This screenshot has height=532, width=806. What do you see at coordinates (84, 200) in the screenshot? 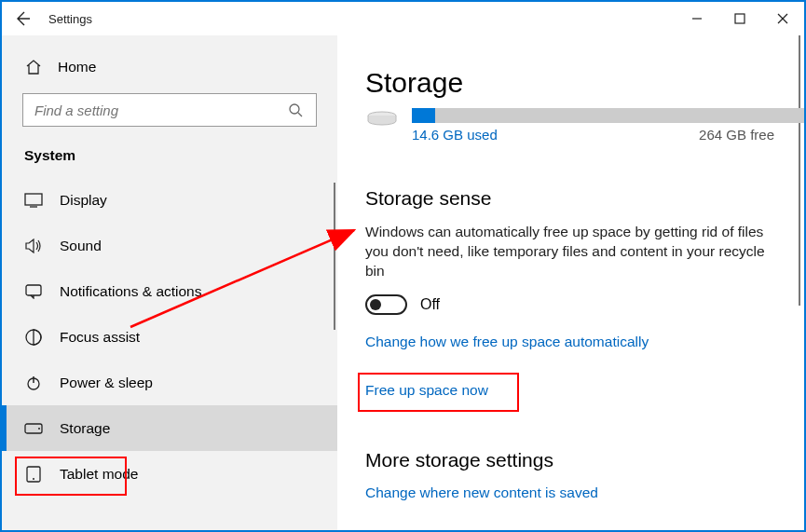
I see `sidebar-item-label: Display` at bounding box center [84, 200].